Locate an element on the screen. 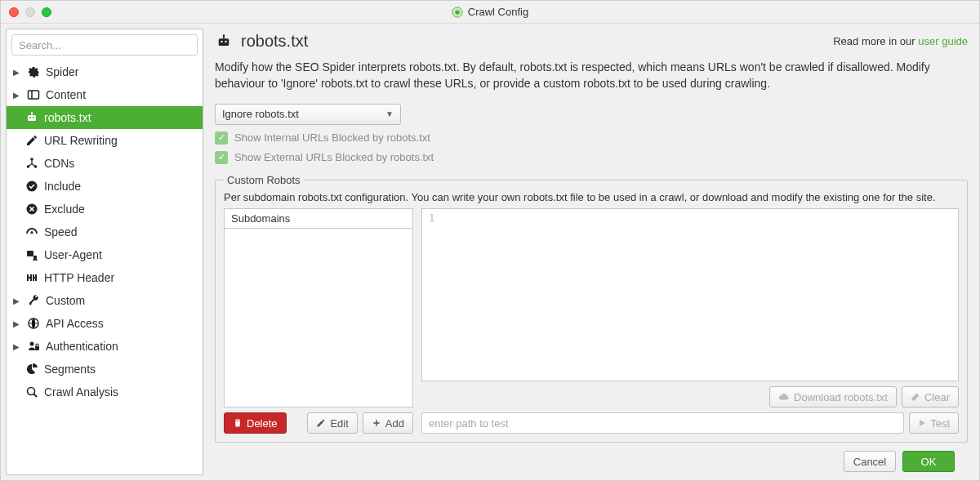 This screenshot has width=980, height=481. test-row: Test is located at coordinates (690, 423).